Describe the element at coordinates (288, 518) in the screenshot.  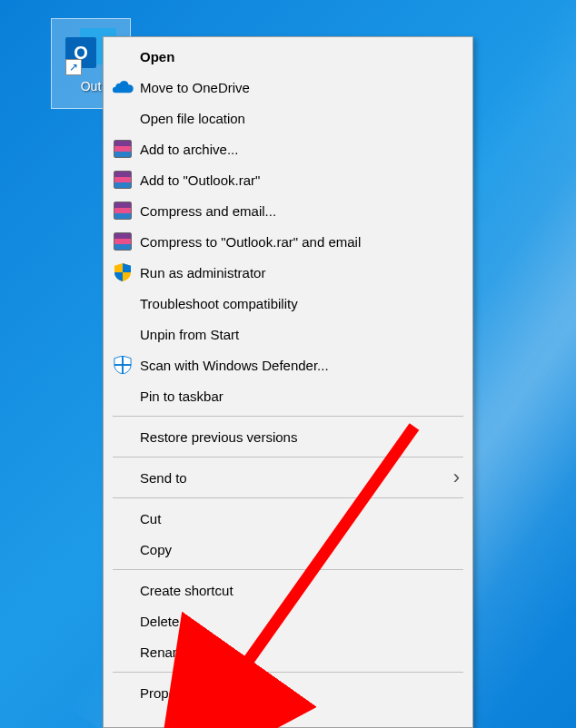
I see `menu-item-cut: Cut` at that location.